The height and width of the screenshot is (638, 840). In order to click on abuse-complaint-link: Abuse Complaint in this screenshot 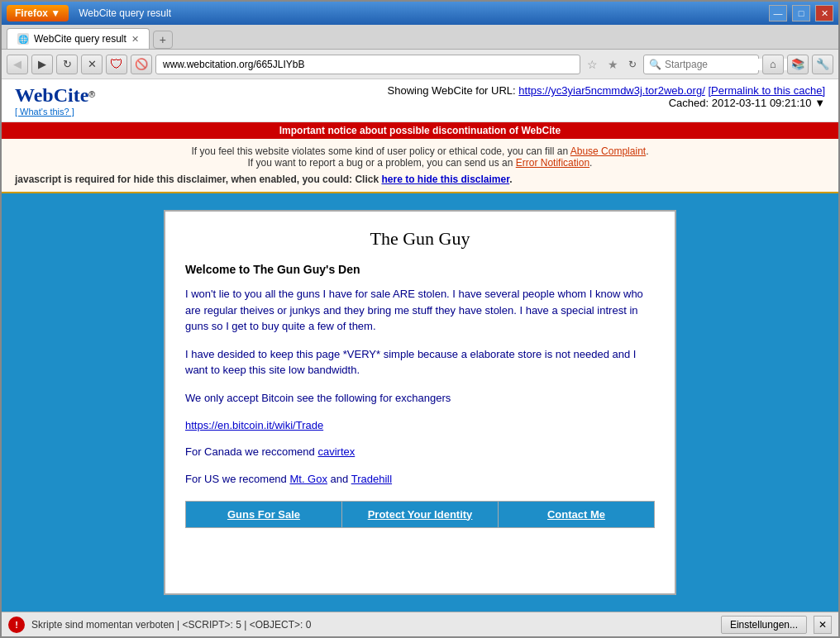, I will do `click(609, 151)`.